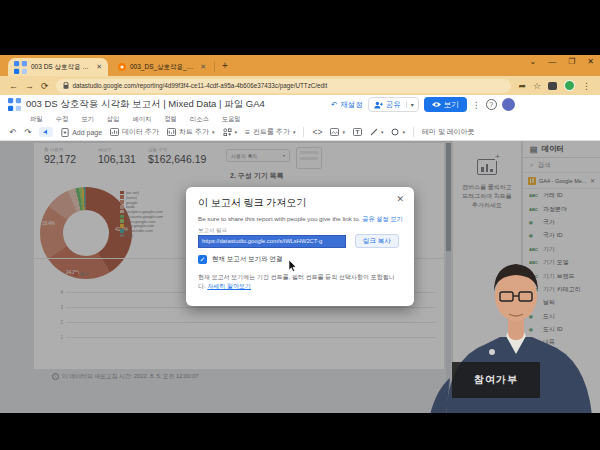 Image resolution: width=600 pixels, height=450 pixels. I want to click on undo-icon: ↶, so click(334, 104).